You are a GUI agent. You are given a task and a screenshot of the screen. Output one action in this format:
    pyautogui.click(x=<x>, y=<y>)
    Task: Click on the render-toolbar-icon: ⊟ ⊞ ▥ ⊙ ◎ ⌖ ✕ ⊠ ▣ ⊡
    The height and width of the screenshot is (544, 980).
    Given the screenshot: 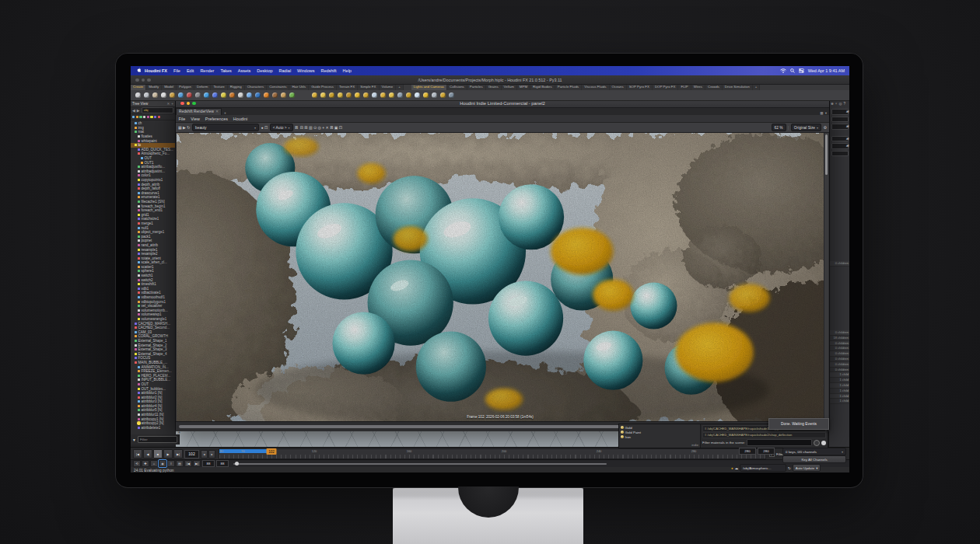 What is the action you would take?
    pyautogui.click(x=321, y=127)
    